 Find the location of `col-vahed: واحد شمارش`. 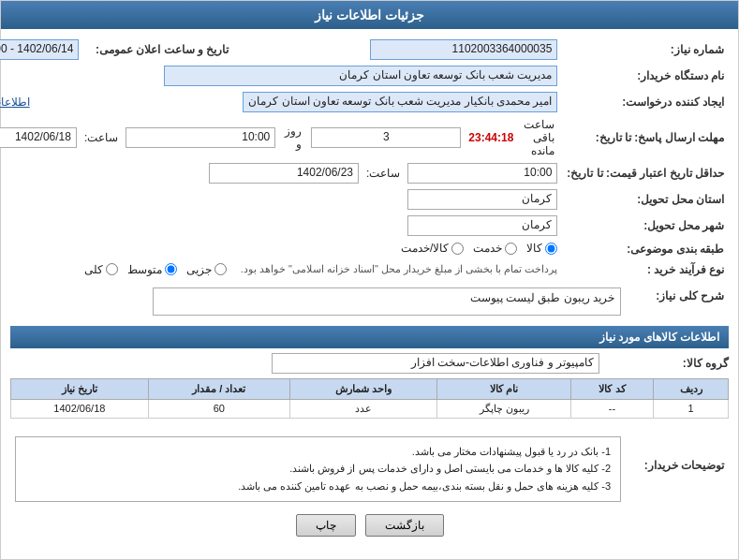

col-vahed: واحد شمارش is located at coordinates (363, 389).